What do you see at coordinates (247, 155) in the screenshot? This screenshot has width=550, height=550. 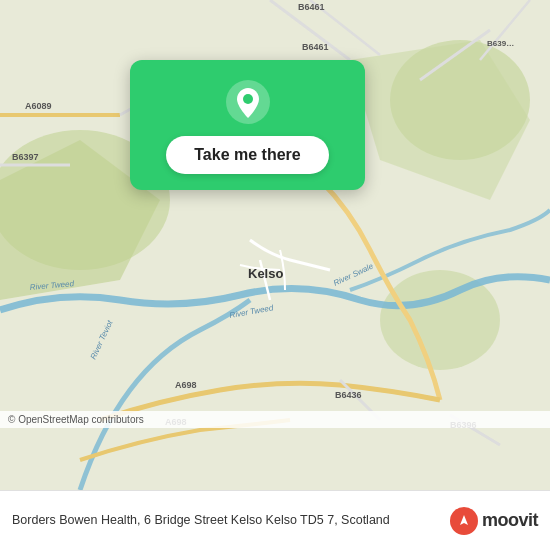 I see `take-me-there-button: Take me there` at bounding box center [247, 155].